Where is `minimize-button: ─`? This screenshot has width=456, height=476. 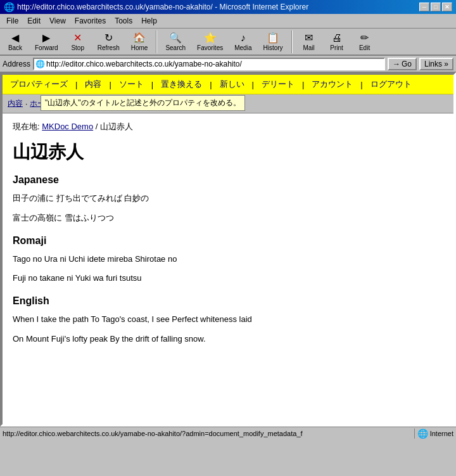
minimize-button: ─ is located at coordinates (424, 7).